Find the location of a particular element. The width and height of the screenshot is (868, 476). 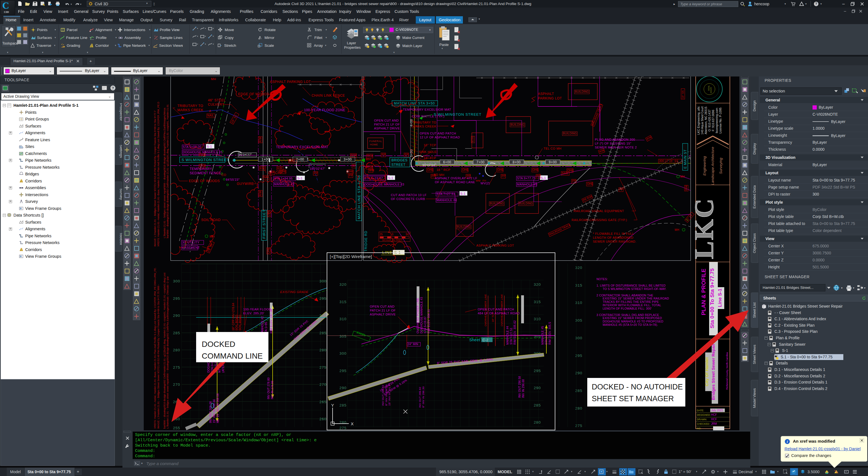

svg-text: LINE is located at coordinates (388, 252).